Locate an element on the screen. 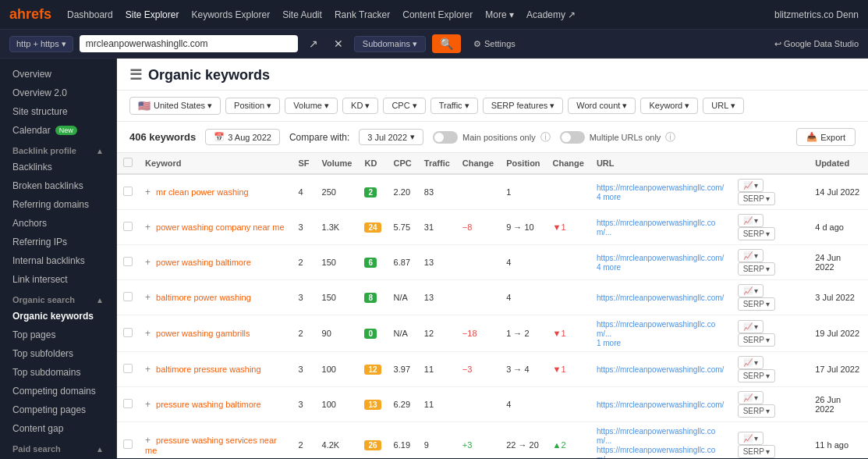  sidebar-section-organic: Organic search▲ is located at coordinates (58, 298).